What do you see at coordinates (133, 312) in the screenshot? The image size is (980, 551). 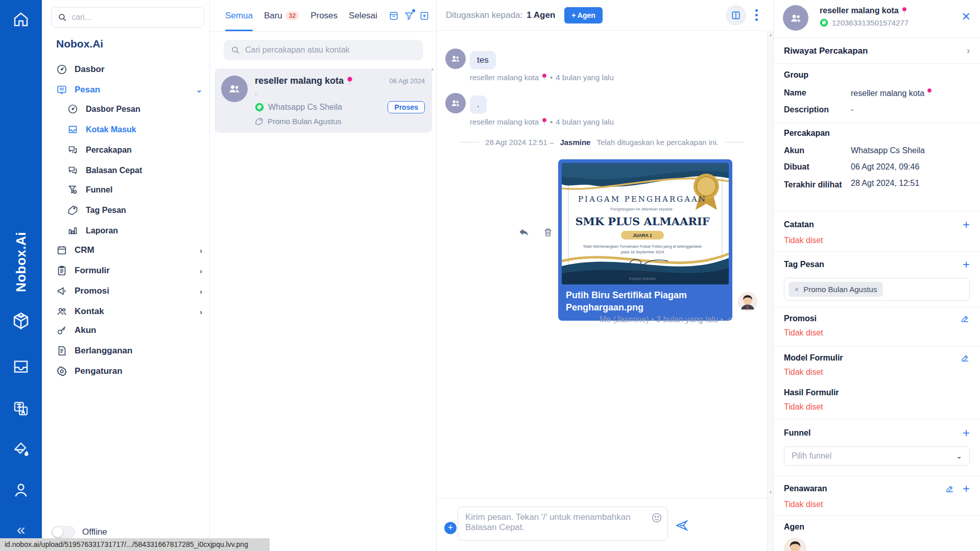 I see `sidebar-item-kontak: Kontak ›` at bounding box center [133, 312].